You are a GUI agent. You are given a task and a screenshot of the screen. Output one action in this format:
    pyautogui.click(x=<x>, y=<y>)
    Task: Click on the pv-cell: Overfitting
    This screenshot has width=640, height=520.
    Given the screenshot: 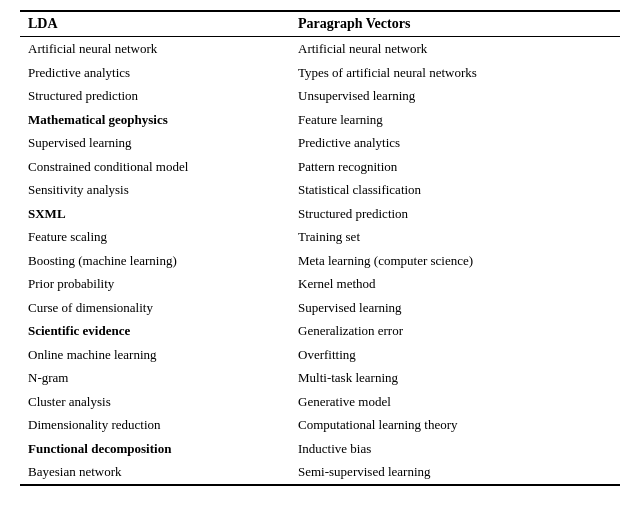 What is the action you would take?
    pyautogui.click(x=455, y=355)
    